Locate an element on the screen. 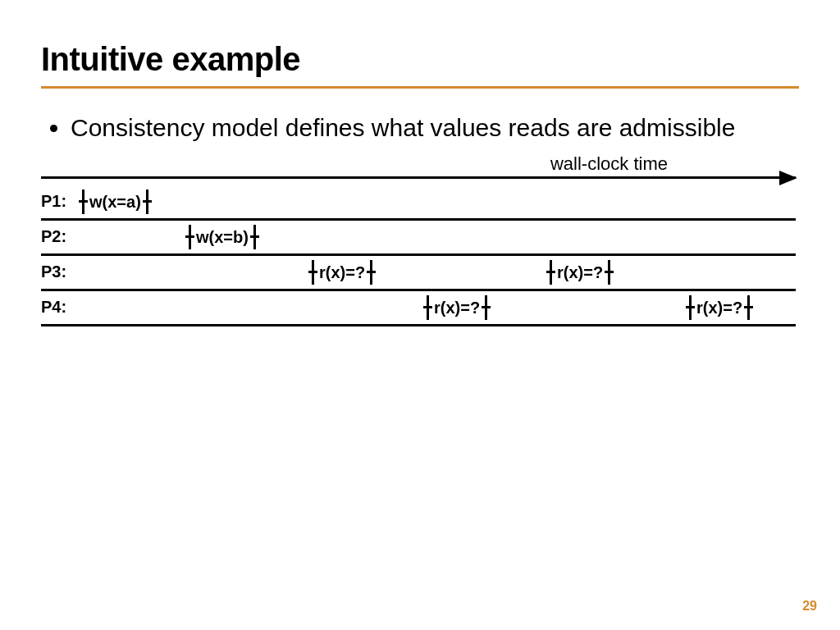 This screenshot has height=630, width=840. process-label-p2: P2: is located at coordinates (54, 236).